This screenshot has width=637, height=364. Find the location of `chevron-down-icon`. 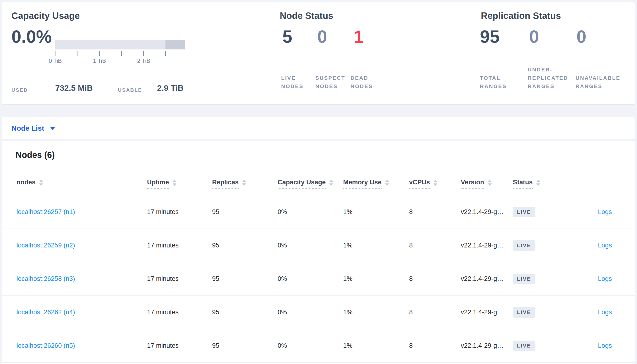

chevron-down-icon is located at coordinates (53, 128).